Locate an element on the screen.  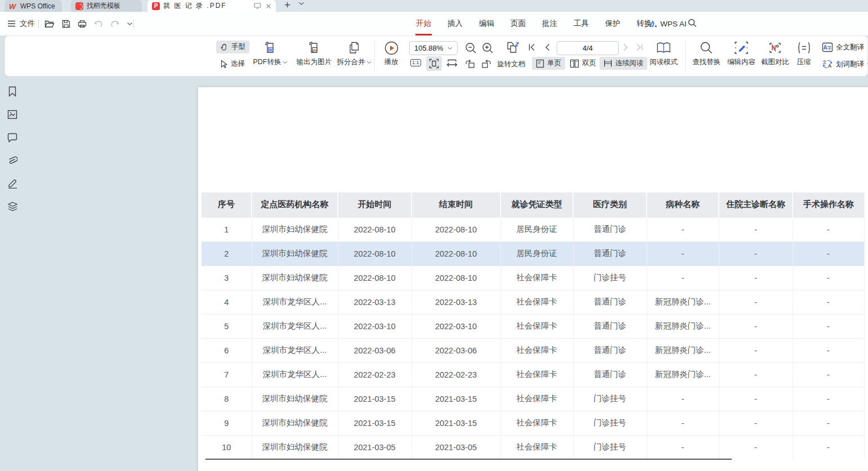
table-cell: 2022-02-23 is located at coordinates (375, 375).